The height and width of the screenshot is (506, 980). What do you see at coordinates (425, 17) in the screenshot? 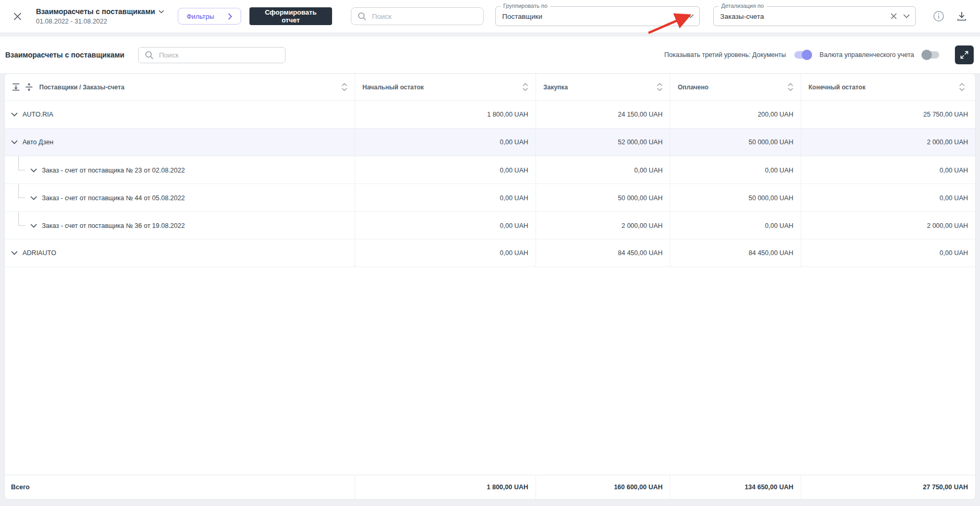
I see `topbar-search-input` at bounding box center [425, 17].